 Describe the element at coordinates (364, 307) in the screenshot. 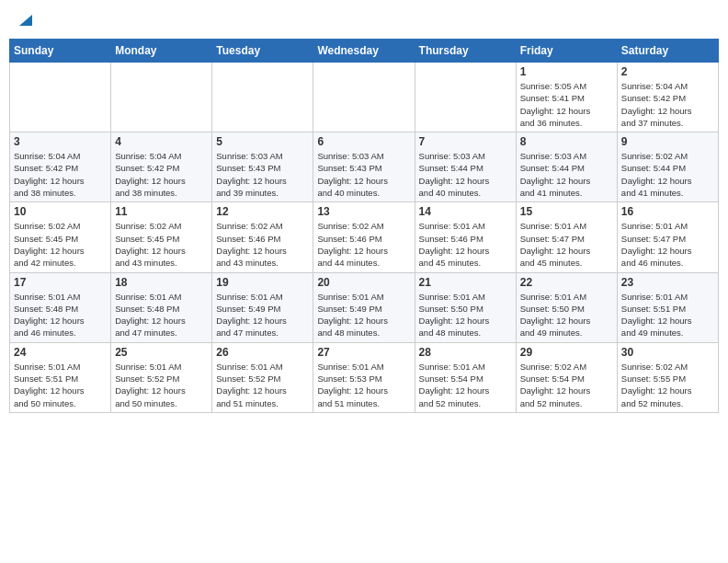

I see `calendar-week-4: 17Sunrise: 5:01 AM Sunset: 5:48 PM Dayli…` at that location.